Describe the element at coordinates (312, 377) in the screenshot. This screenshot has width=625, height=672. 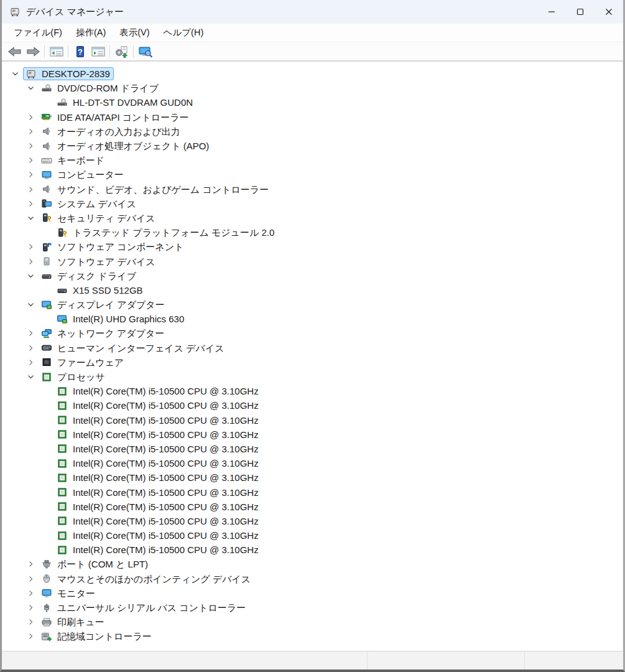
I see `tree-item: プロセッサ` at that location.